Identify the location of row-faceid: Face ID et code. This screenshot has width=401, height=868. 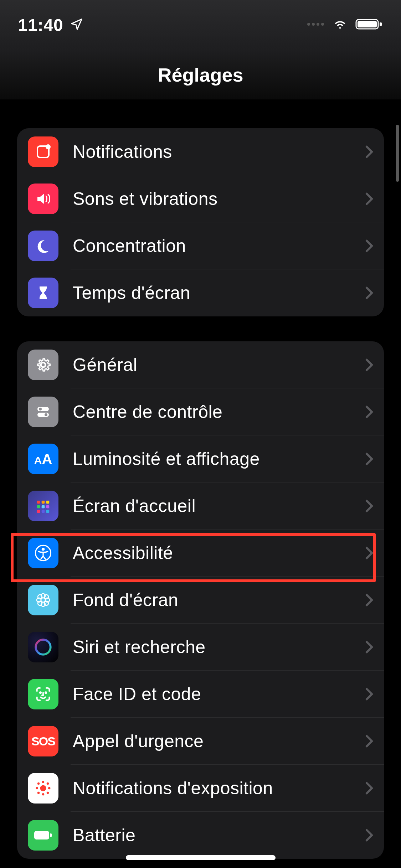
(200, 694).